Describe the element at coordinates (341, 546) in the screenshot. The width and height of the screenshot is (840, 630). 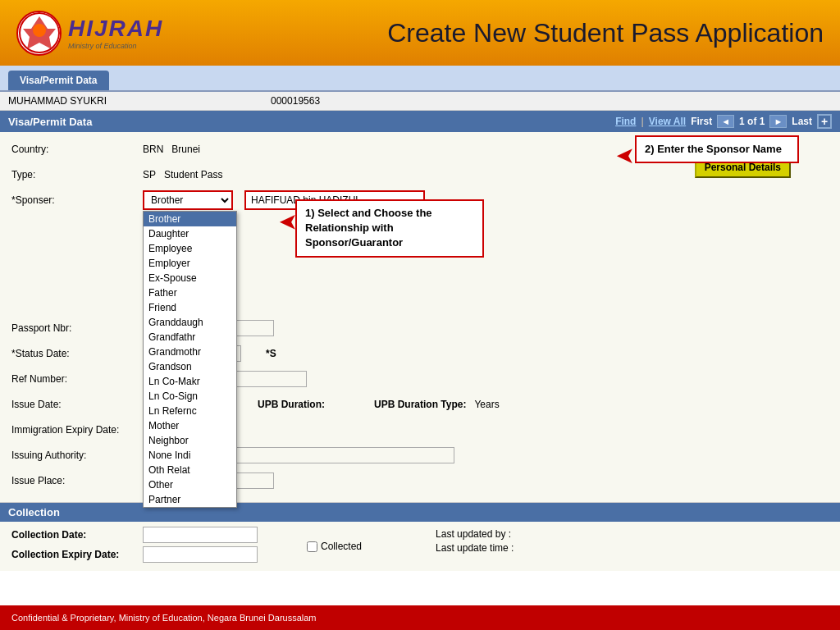
I see `collected-label: Collected` at that location.